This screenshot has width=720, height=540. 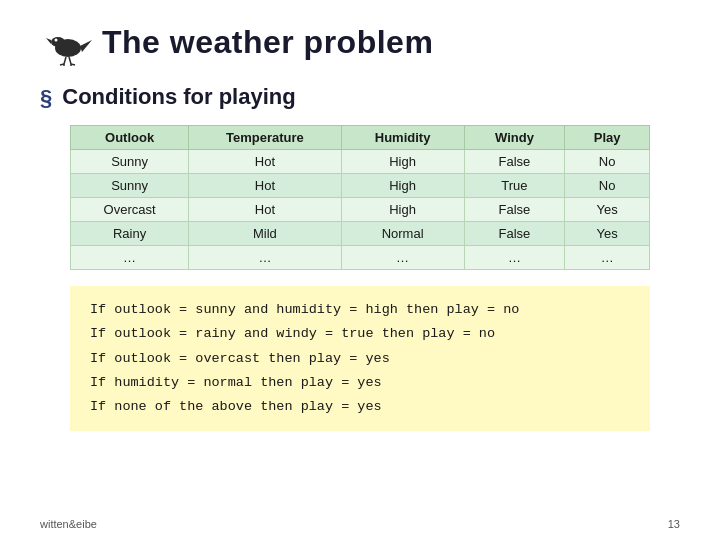 I want to click on col-windy: Windy, so click(x=514, y=138).